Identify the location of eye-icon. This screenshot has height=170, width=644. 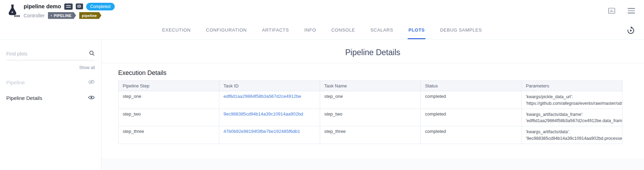
(91, 98).